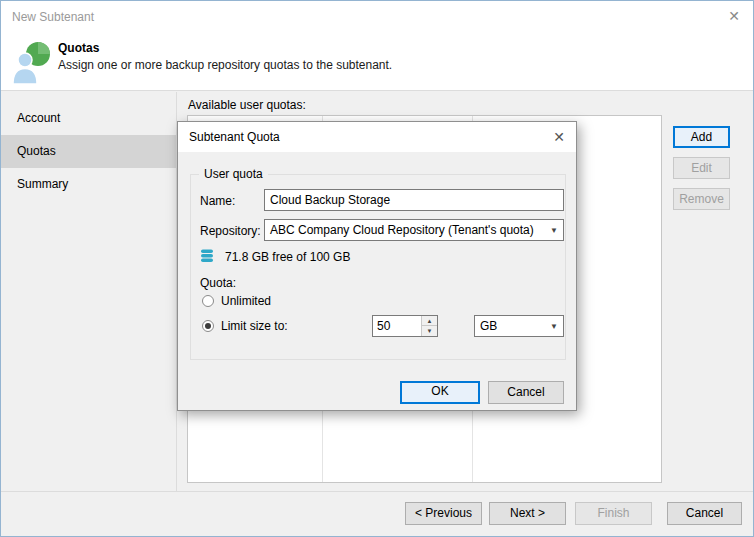 The height and width of the screenshot is (537, 754). I want to click on edit-button: Edit, so click(702, 168).